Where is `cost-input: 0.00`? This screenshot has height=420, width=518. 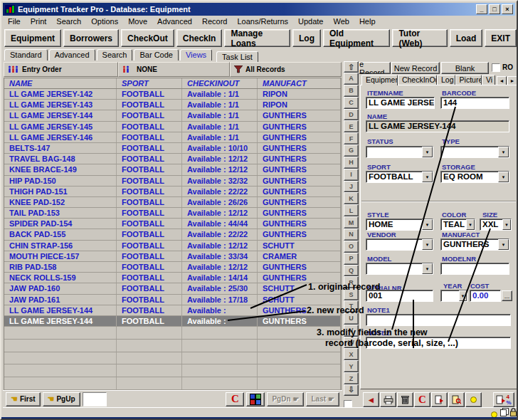 cost-input: 0.00 is located at coordinates (485, 296).